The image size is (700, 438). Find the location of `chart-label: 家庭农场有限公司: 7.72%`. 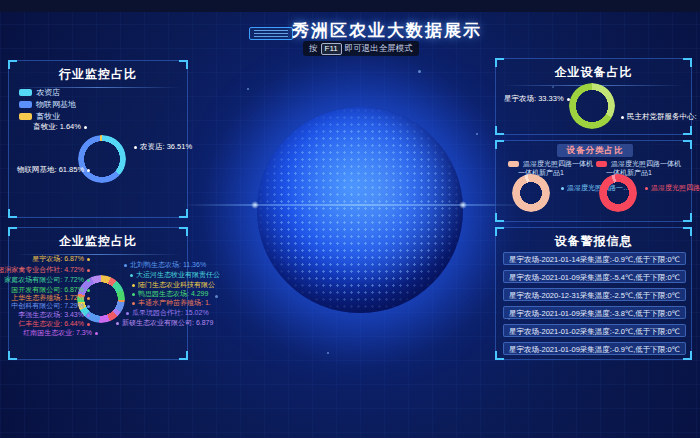

chart-label: 家庭农场有限公司: 7.72% is located at coordinates (48, 280).